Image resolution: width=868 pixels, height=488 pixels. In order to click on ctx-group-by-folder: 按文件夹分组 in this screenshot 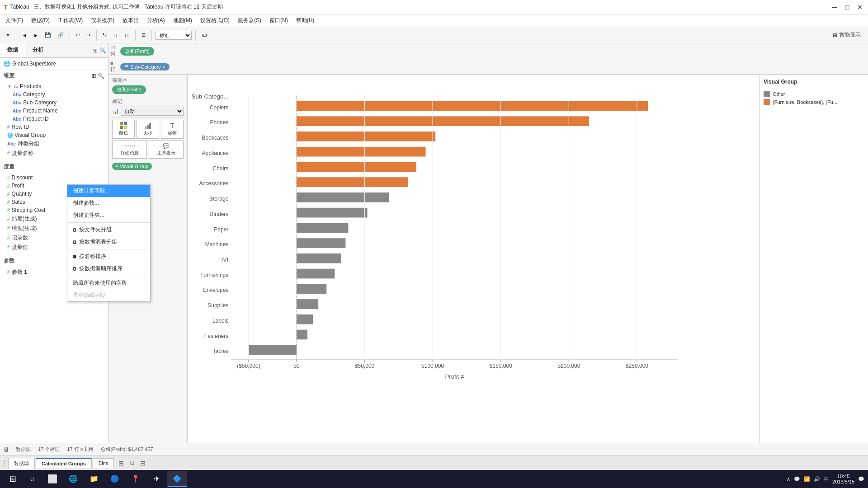, I will do `click(108, 230)`.